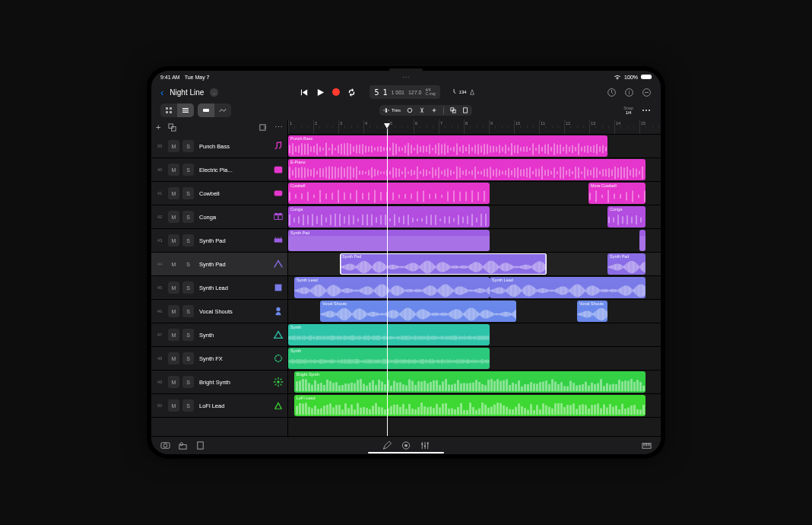  I want to click on snap-setting: Snap 1/4, so click(628, 110).